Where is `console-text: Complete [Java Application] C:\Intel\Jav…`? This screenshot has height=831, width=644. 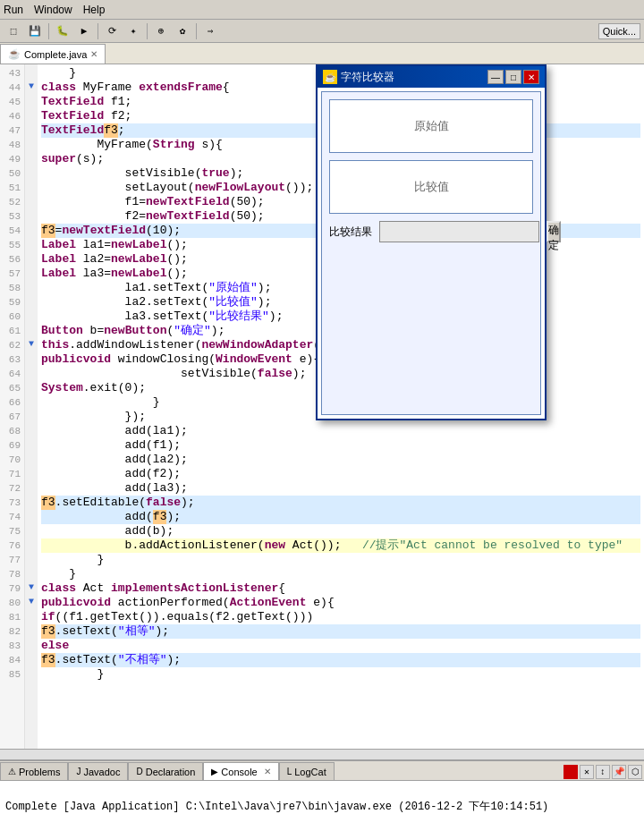
console-text: Complete [Java Application] C:\Intel\Jav… is located at coordinates (277, 807).